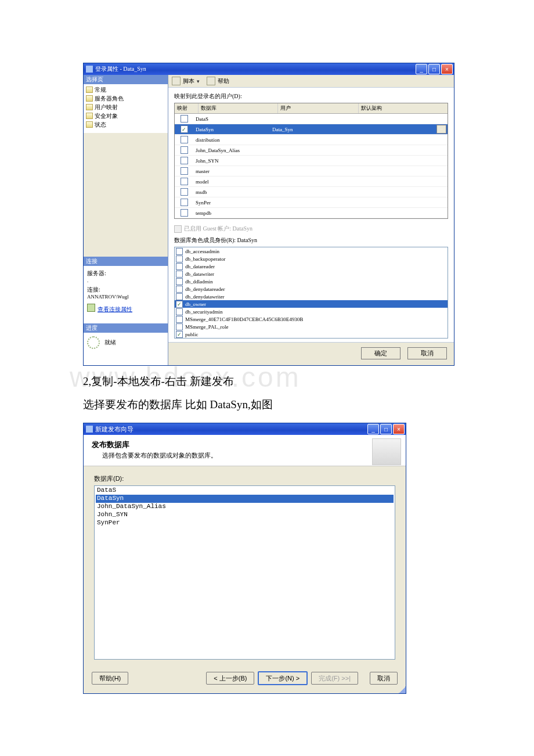  Describe the element at coordinates (334, 678) in the screenshot. I see `wizard-finish-button: 完成(F) >>|` at that location.